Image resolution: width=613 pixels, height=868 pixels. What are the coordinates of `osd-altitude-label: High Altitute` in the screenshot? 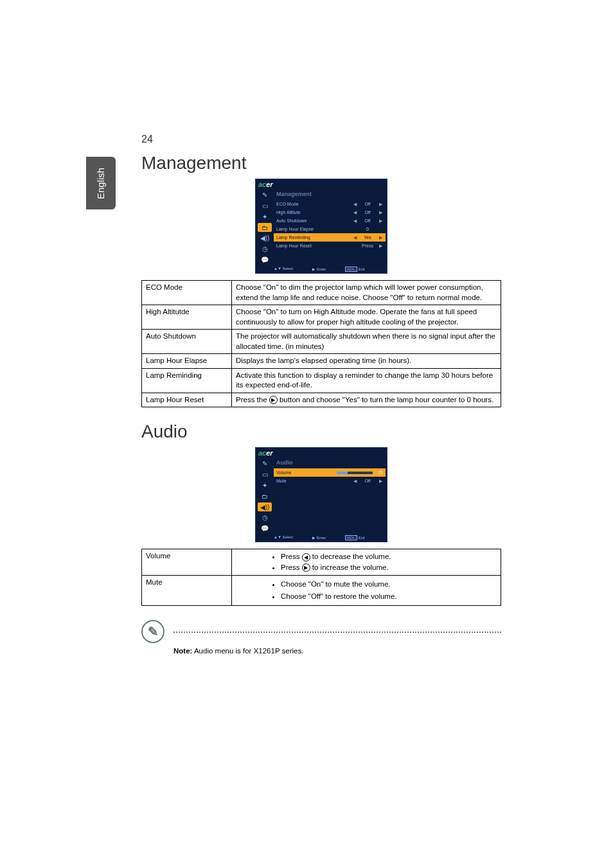 It's located at (314, 212).